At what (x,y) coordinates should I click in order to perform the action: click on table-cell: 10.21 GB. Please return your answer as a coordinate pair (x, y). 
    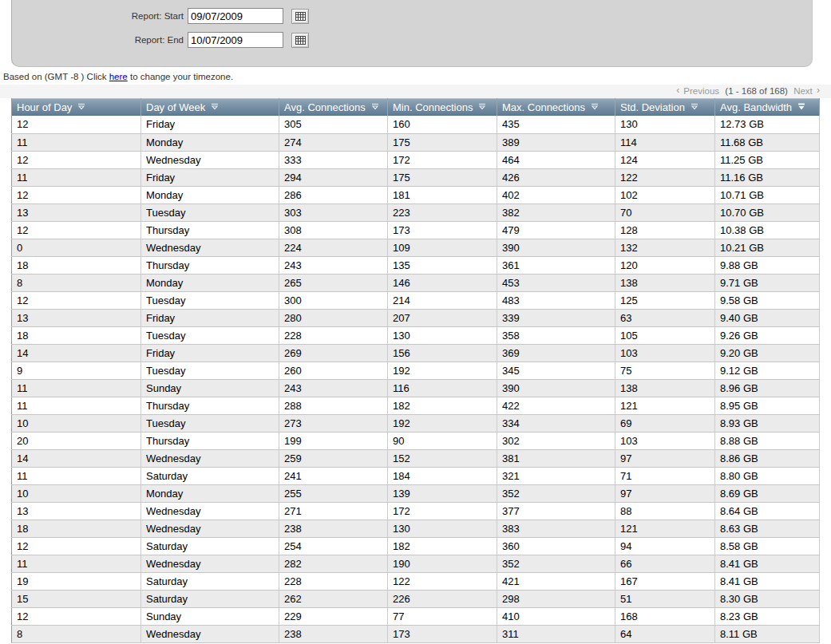
    Looking at the image, I should click on (768, 247).